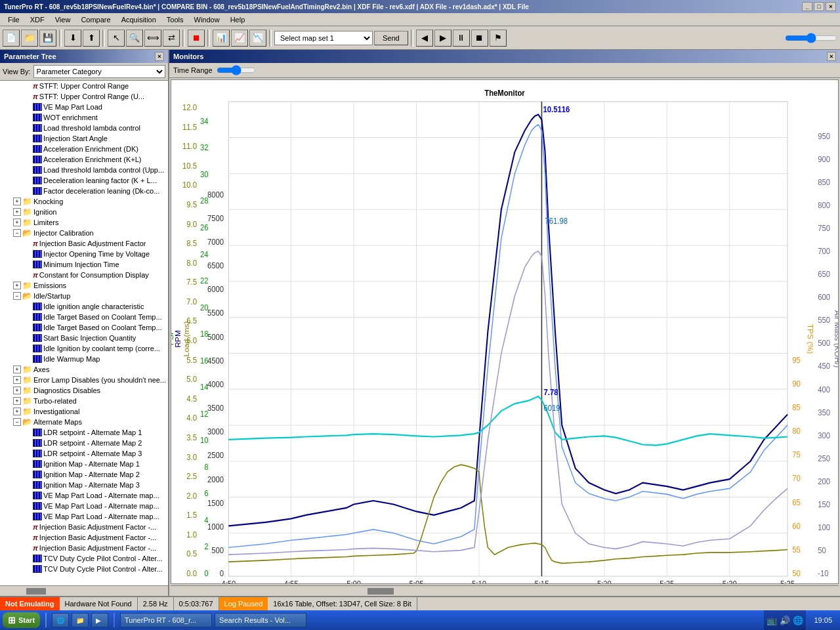 This screenshot has width=840, height=630. I want to click on menu-acquisition: Acquisition, so click(139, 20).